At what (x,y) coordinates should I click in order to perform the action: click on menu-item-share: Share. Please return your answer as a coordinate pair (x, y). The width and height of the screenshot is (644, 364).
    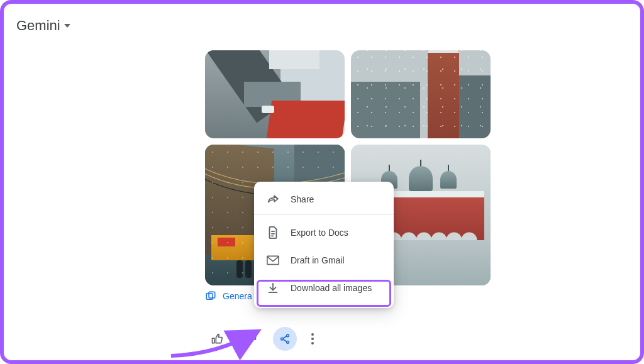
    Looking at the image, I should click on (324, 199).